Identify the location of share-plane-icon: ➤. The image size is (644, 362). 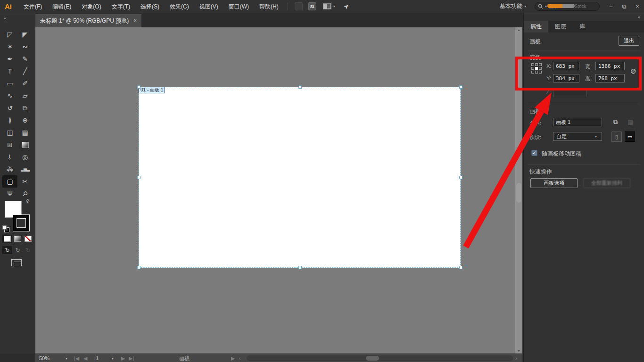
(346, 7).